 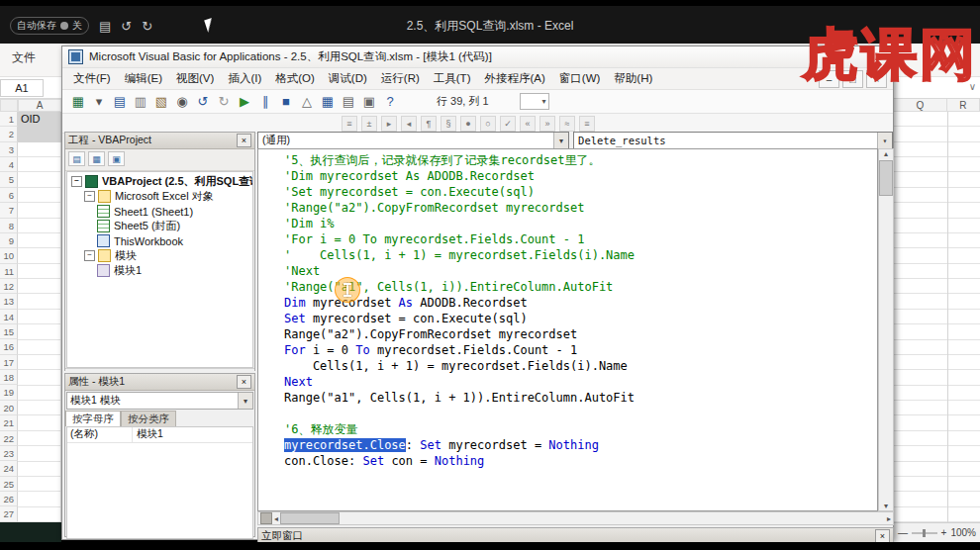 What do you see at coordinates (886, 330) in the screenshot?
I see `code-vertical-scrollbar: ▴ ▾` at bounding box center [886, 330].